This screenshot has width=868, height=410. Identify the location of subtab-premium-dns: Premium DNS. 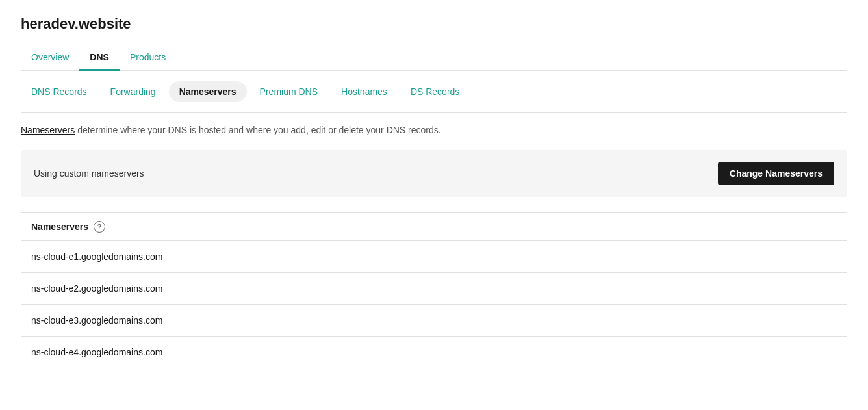
(288, 92).